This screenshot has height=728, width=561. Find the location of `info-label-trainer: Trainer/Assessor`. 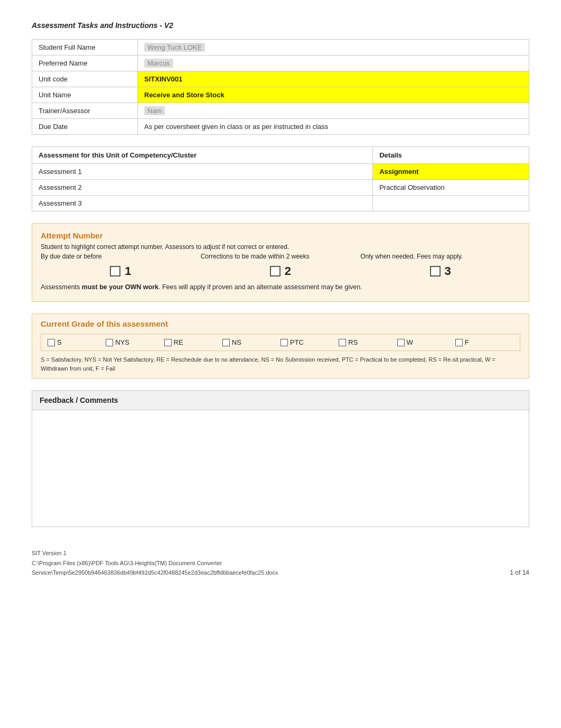

info-label-trainer: Trainer/Assessor is located at coordinates (85, 111).